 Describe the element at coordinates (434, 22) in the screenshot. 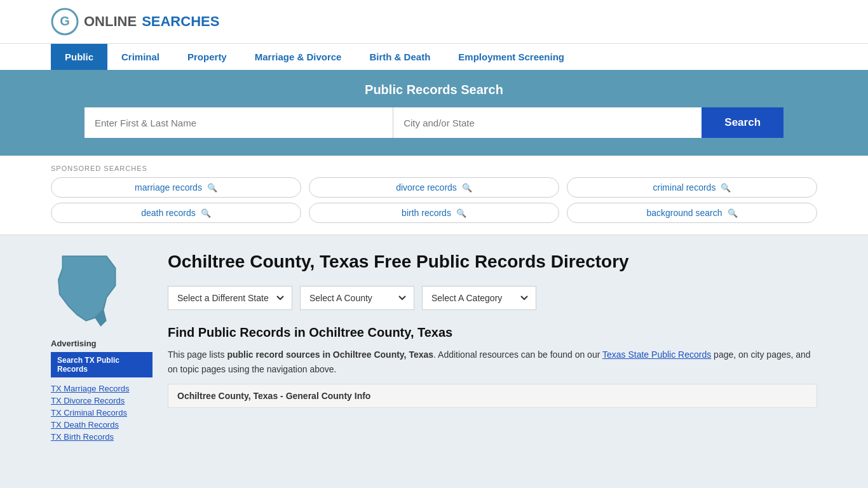

I see `header: G ONLINESEARCHES` at that location.